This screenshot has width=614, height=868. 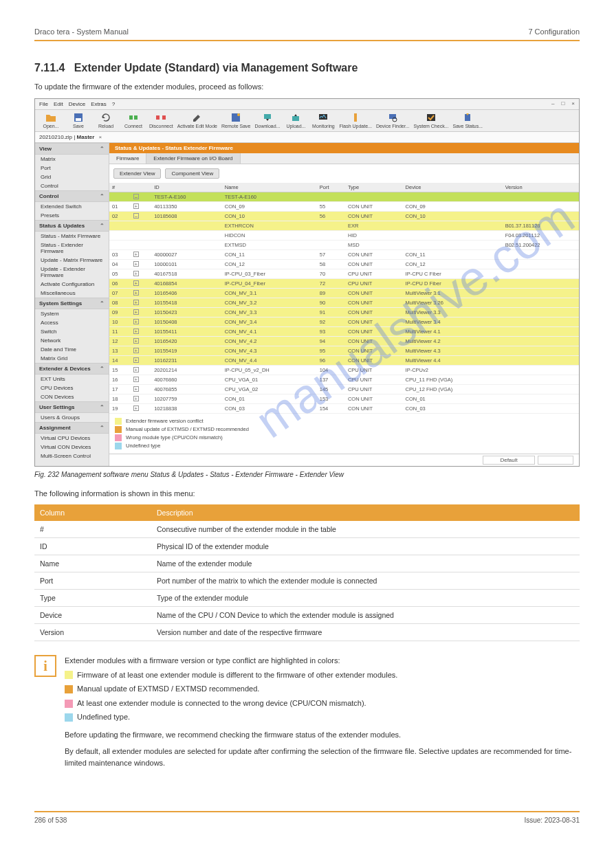 I want to click on table-row: 12+10165420CON_MV_4.294CON UNITMultiView…, so click(x=344, y=341).